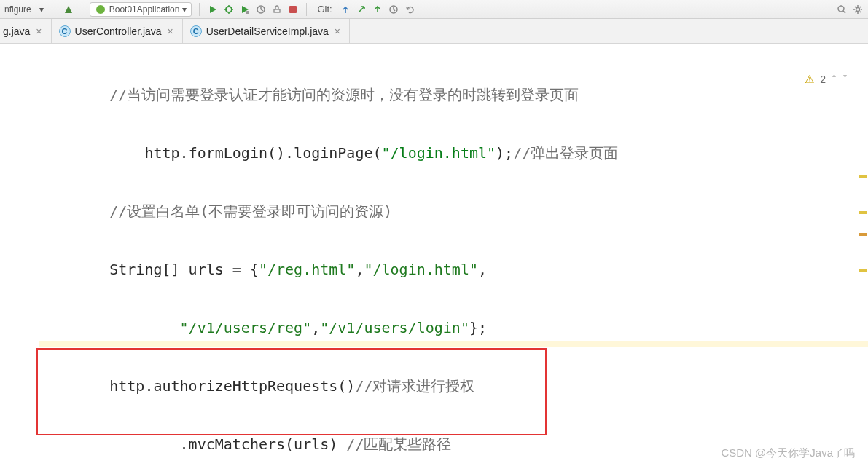  What do you see at coordinates (823, 79) in the screenshot?
I see `warning-count: 2` at bounding box center [823, 79].